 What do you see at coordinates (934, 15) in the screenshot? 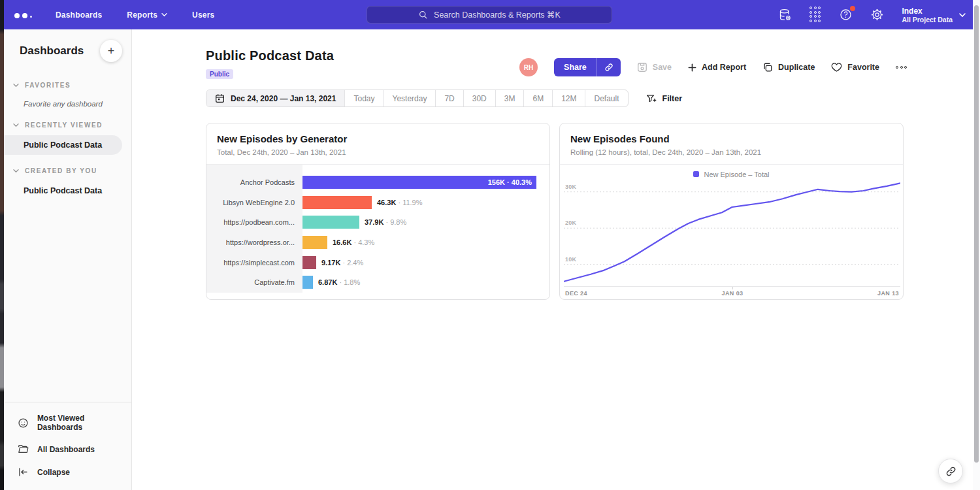
I see `project-switcher: Index All Project Data` at bounding box center [934, 15].